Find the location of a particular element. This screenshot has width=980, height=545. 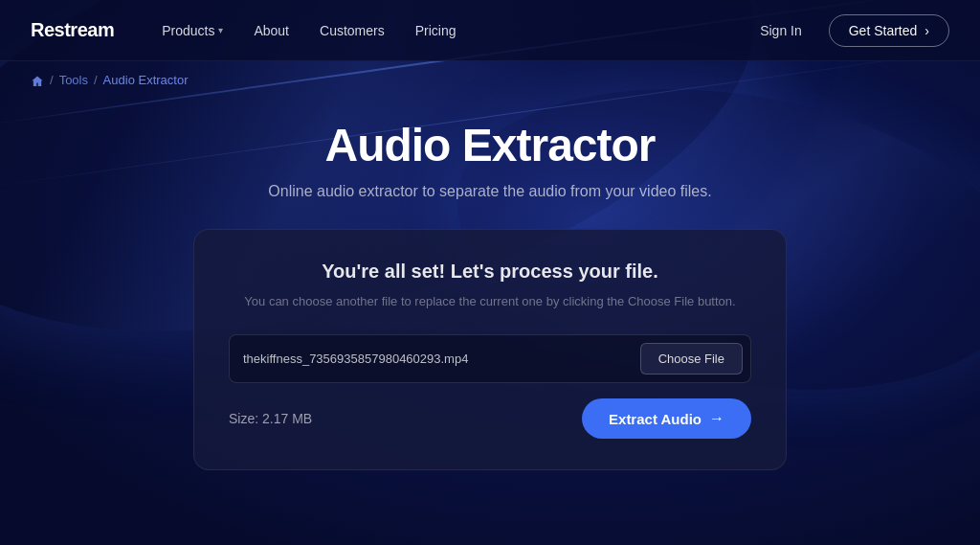

navbar: Restream Products ▾ About Customers Pric… is located at coordinates (490, 31).